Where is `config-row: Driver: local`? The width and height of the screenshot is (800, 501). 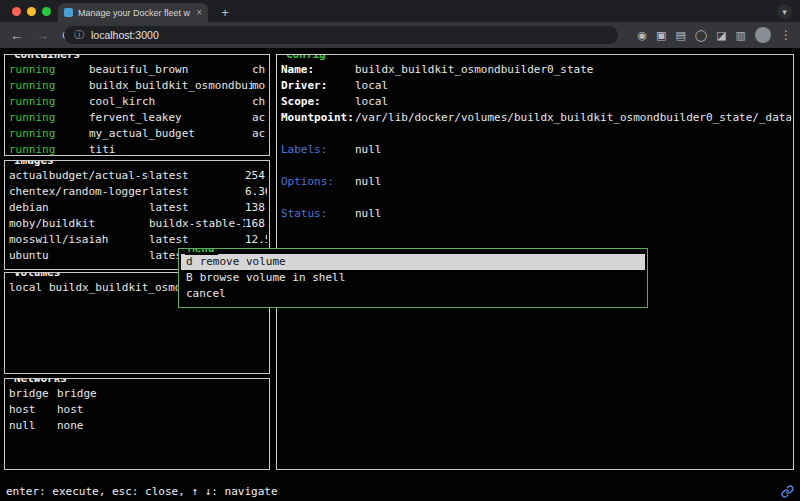 config-row: Driver: local is located at coordinates (536, 86).